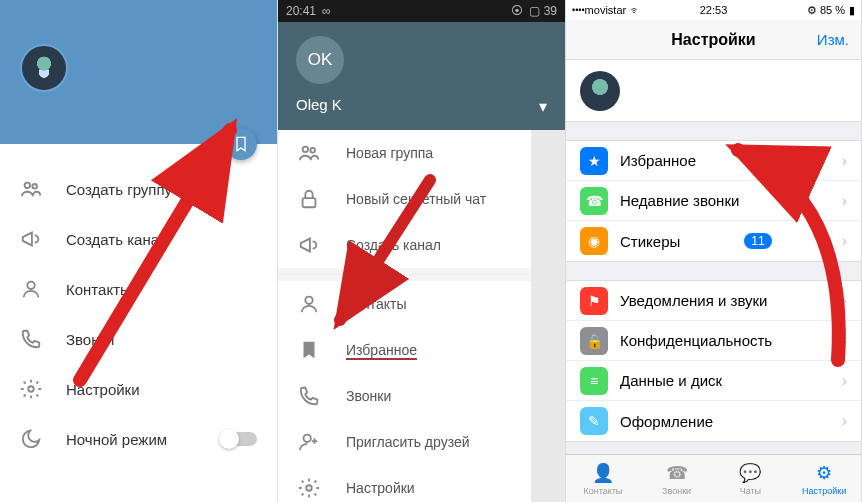 The image size is (862, 502). What do you see at coordinates (320, 60) in the screenshot?
I see `avatar: OK` at bounding box center [320, 60].